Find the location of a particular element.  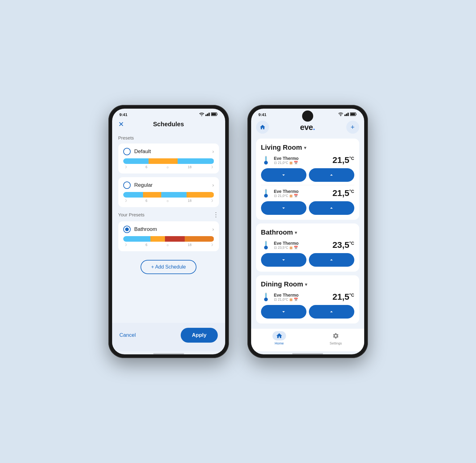

house-icon is located at coordinates (263, 127).